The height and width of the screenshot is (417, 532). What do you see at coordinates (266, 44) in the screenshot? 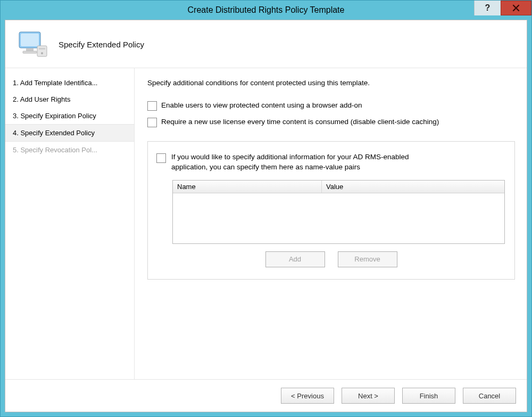
I see `wizard-header: Specify Extended Policy` at bounding box center [266, 44].